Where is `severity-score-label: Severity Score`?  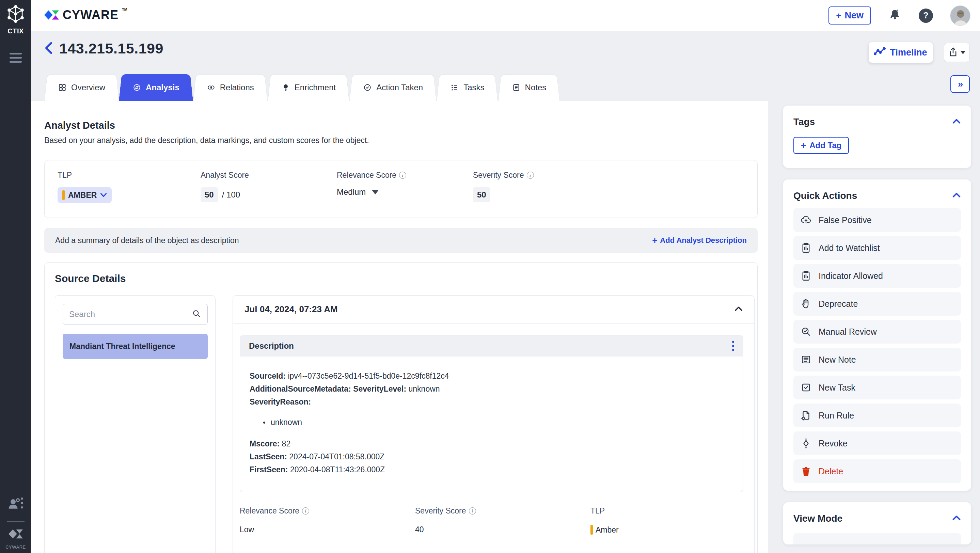
severity-score-label: Severity Score is located at coordinates (498, 175).